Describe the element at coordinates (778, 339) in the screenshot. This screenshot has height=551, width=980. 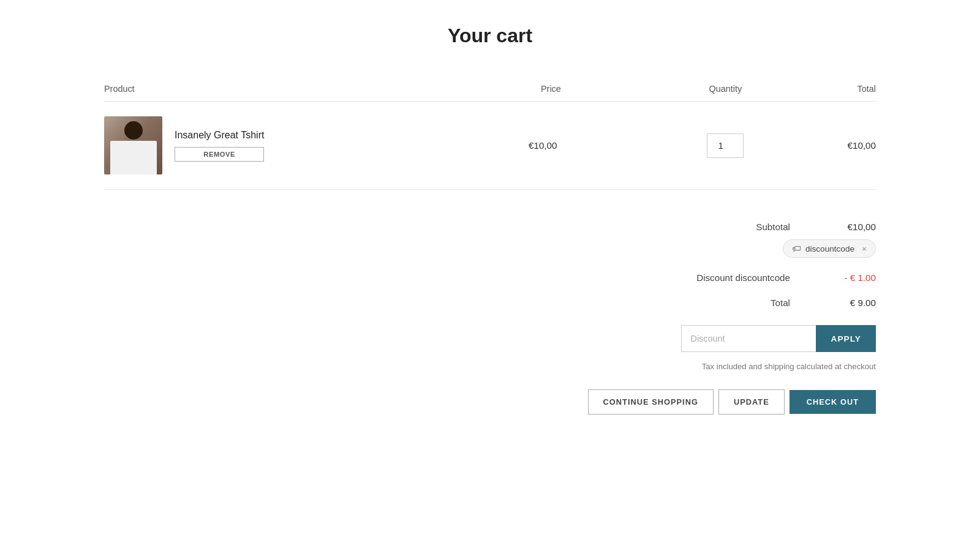
I see `discount-input-row: APPLY` at that location.